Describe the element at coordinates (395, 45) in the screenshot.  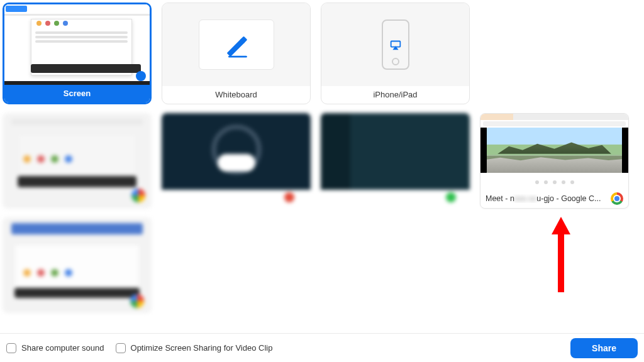
I see `tile-iphone-preview` at that location.